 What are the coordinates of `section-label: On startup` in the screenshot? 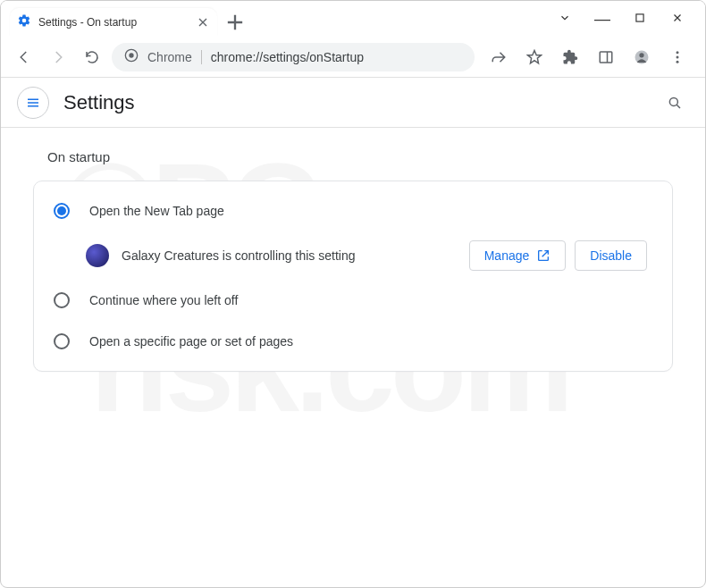 It's located at (360, 157).